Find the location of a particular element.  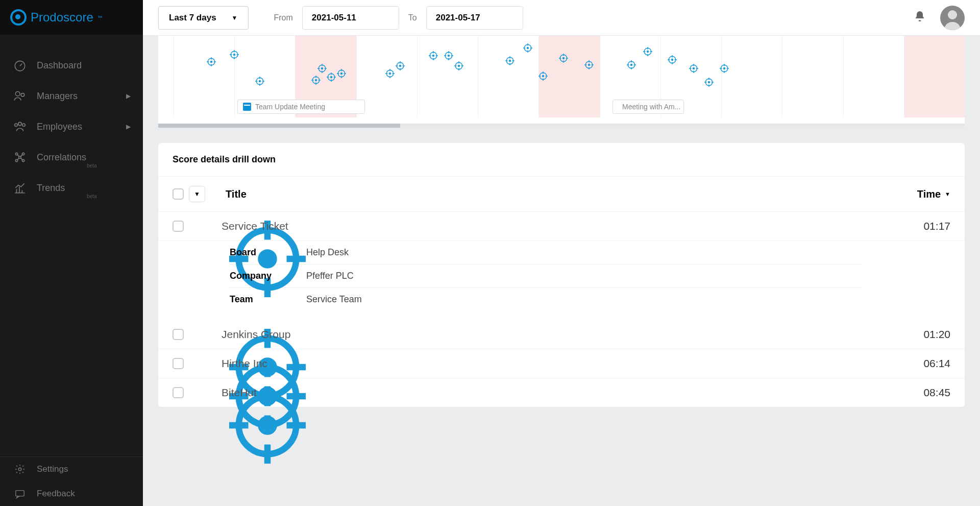

column-title: Title is located at coordinates (236, 194).